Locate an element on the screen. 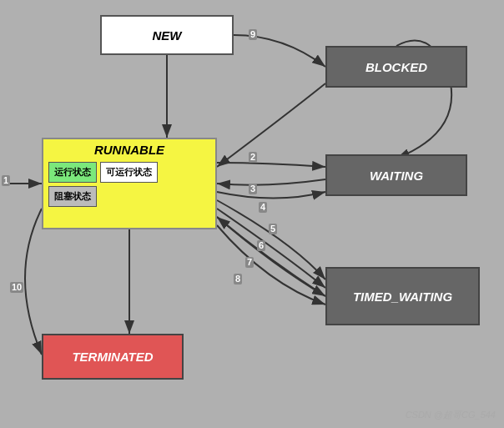 The height and width of the screenshot is (428, 504). label-3: 3 is located at coordinates (253, 189).